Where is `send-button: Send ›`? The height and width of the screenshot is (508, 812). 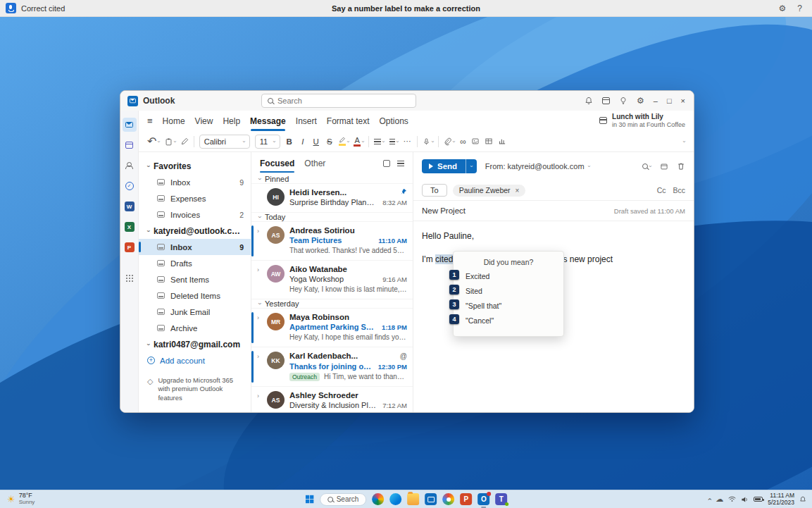
send-button: Send › is located at coordinates (449, 166).